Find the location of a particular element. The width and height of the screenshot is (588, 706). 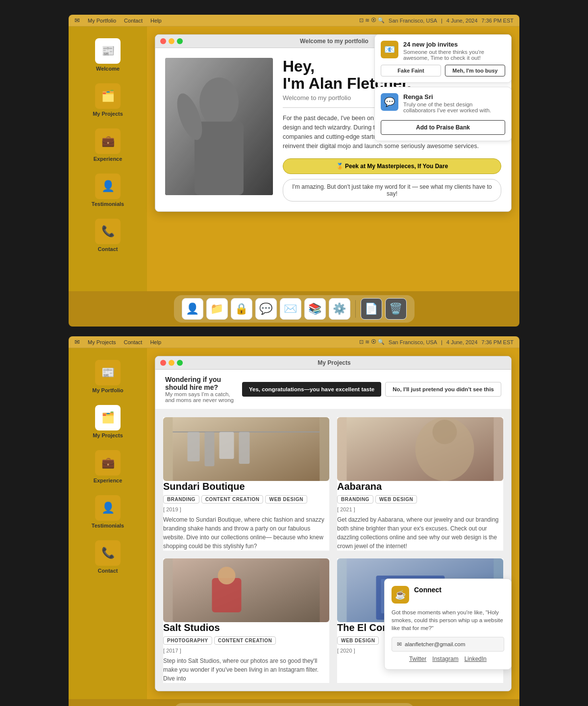

sidebar-item-contact-1: 📞 Contact is located at coordinates (108, 235).